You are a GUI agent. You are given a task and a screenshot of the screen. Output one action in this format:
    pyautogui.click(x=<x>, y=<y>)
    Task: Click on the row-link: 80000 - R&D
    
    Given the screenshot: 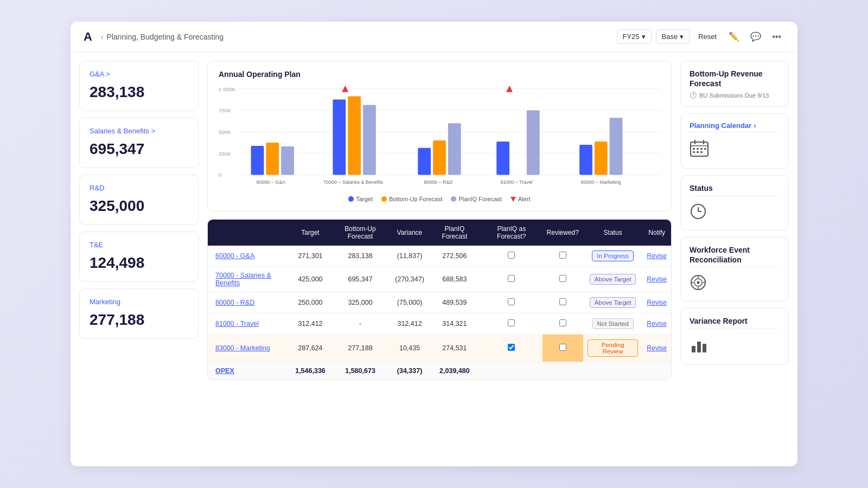 What is the action you would take?
    pyautogui.click(x=235, y=303)
    